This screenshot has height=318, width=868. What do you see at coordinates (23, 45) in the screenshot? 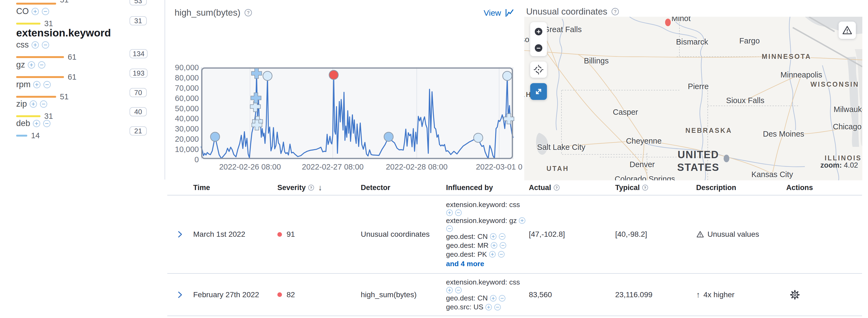
I see `influencer-label: css` at bounding box center [23, 45].